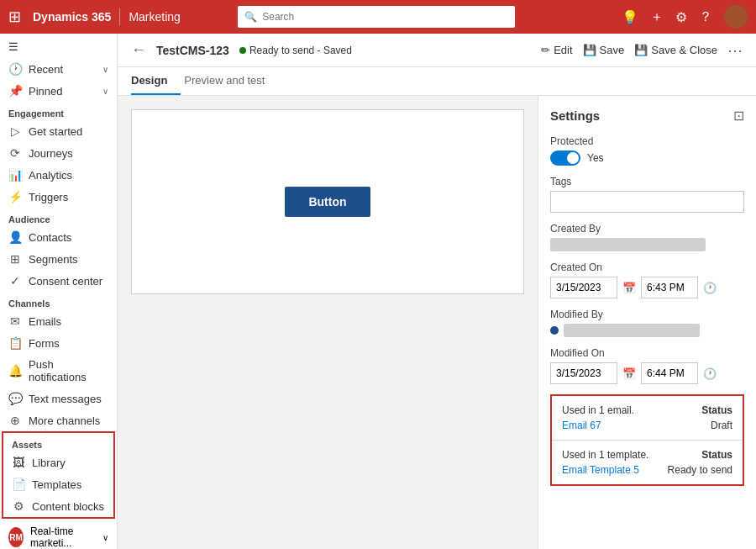  What do you see at coordinates (584, 373) in the screenshot?
I see `modified-date-input` at bounding box center [584, 373].